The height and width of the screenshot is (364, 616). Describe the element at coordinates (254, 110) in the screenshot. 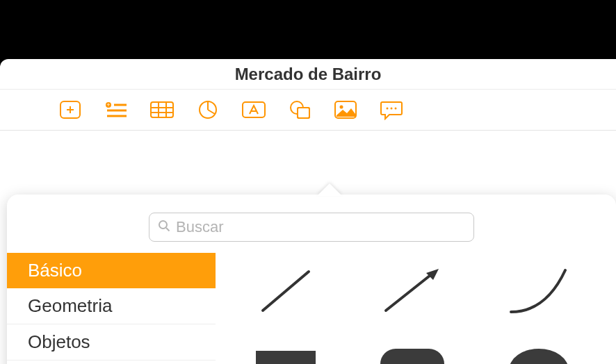

I see `textbox-button` at that location.